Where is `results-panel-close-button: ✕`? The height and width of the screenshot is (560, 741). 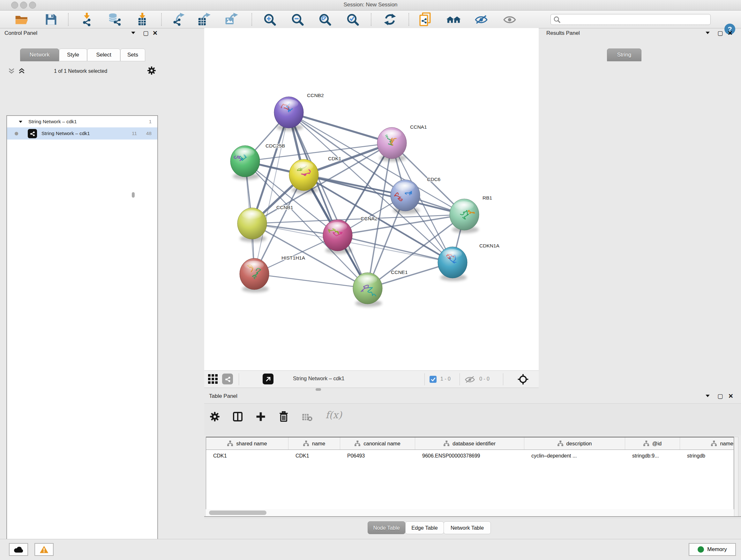
results-panel-close-button: ✕ is located at coordinates (730, 33).